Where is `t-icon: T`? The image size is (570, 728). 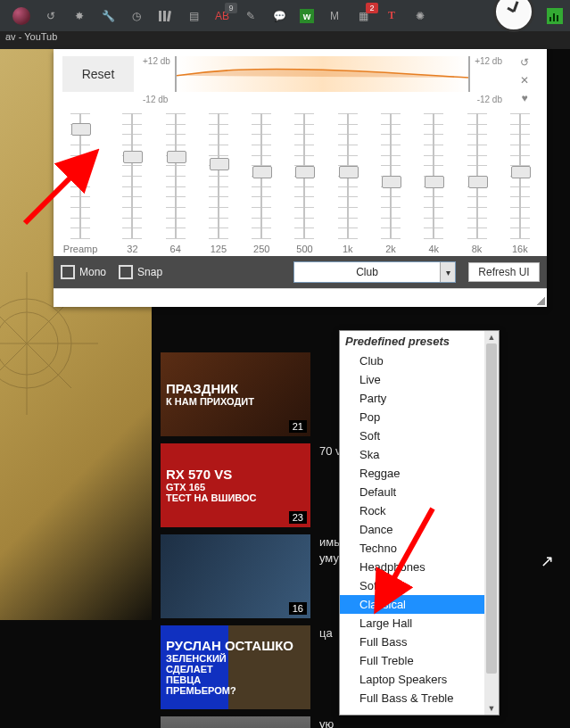
t-icon: T is located at coordinates (392, 16).